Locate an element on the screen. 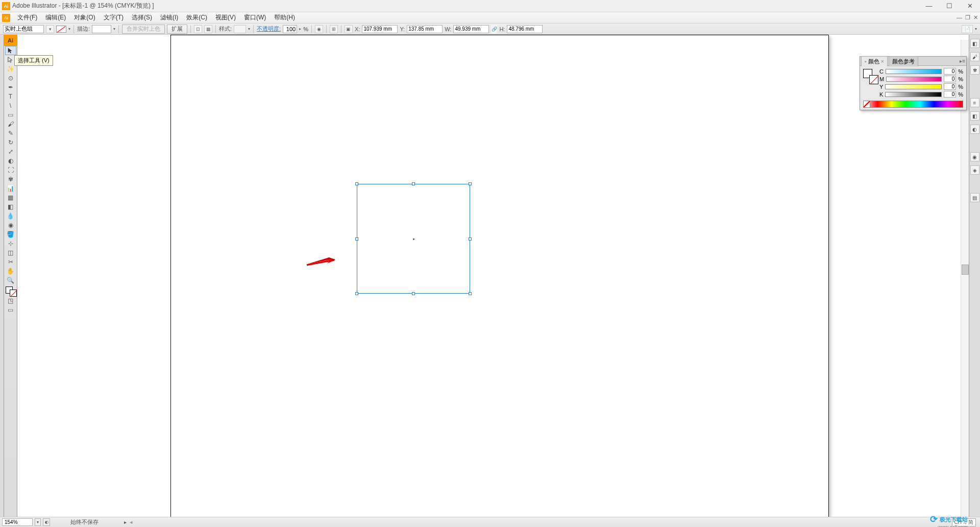 This screenshot has height=527, width=980. maximize-button: ☐ is located at coordinates (949, 6).